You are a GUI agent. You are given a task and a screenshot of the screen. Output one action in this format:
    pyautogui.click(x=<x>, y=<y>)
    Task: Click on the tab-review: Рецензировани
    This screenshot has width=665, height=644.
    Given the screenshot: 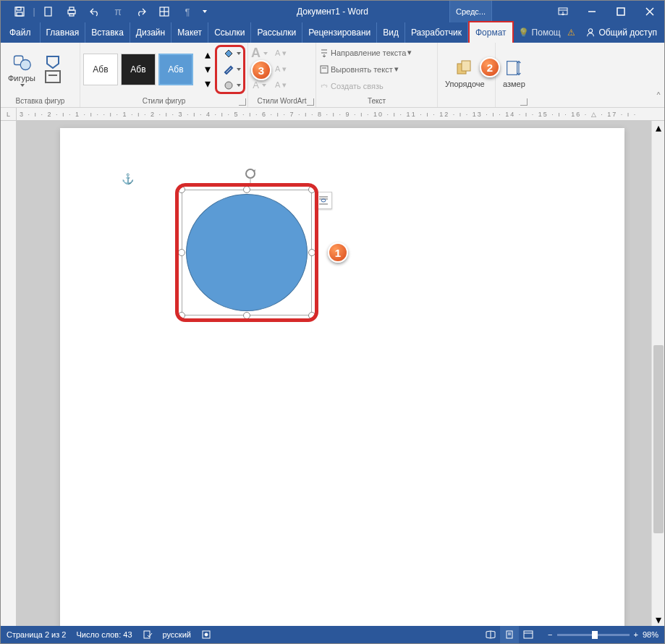 What is the action you would take?
    pyautogui.click(x=340, y=33)
    